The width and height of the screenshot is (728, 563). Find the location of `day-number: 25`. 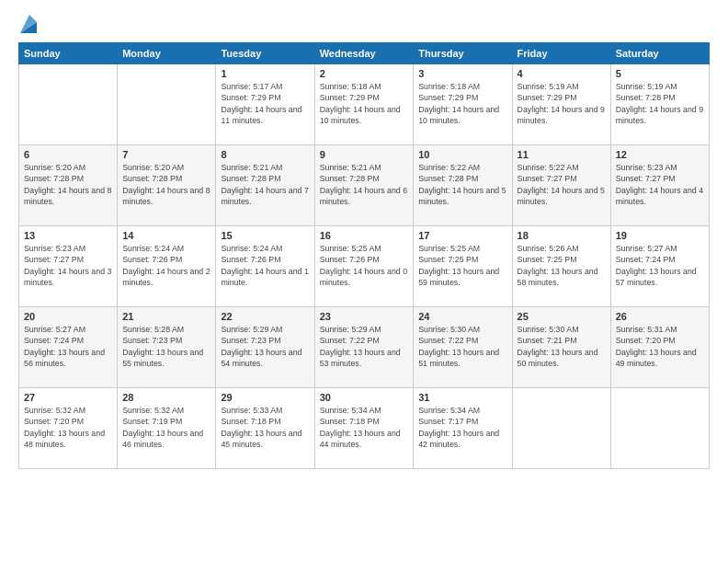

day-number: 25 is located at coordinates (562, 316).